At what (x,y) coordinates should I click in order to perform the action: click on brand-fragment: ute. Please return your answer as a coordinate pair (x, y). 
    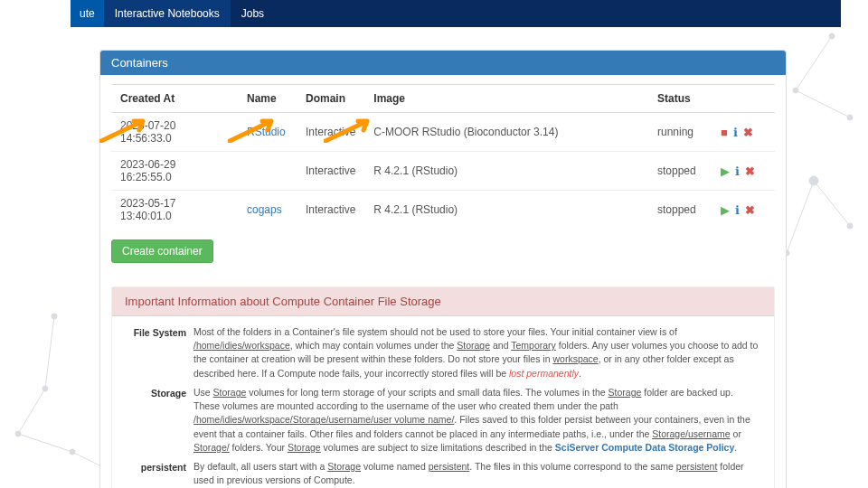
    Looking at the image, I should click on (87, 14).